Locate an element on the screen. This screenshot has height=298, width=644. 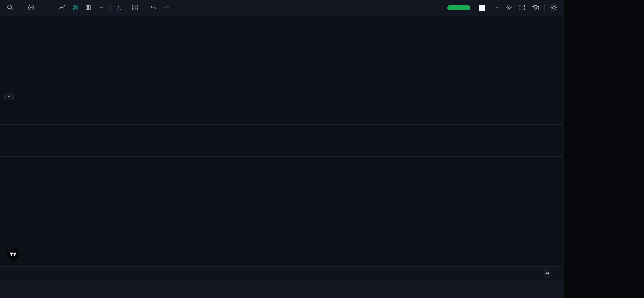
go-to-realtime-button is located at coordinates (547, 274).